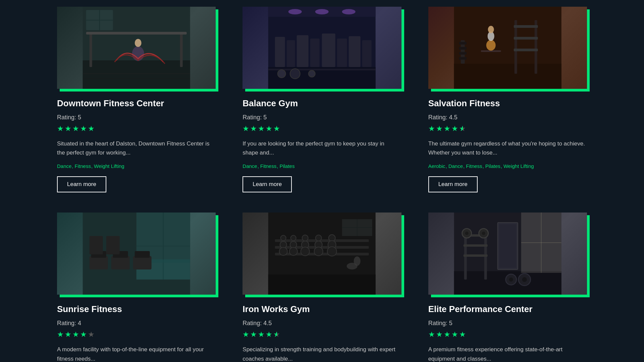  I want to click on card-rating-text: Rating: 5, so click(136, 117).